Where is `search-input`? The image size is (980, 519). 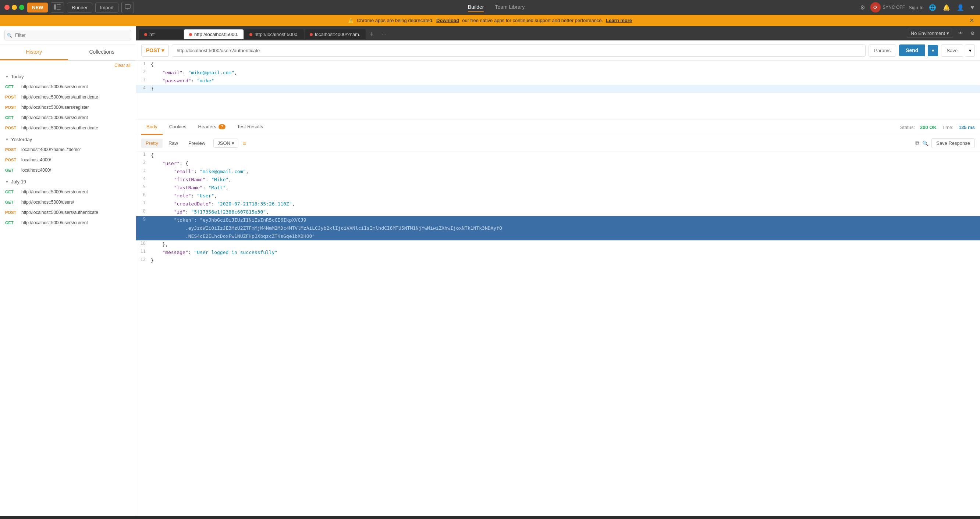 search-input is located at coordinates (68, 35).